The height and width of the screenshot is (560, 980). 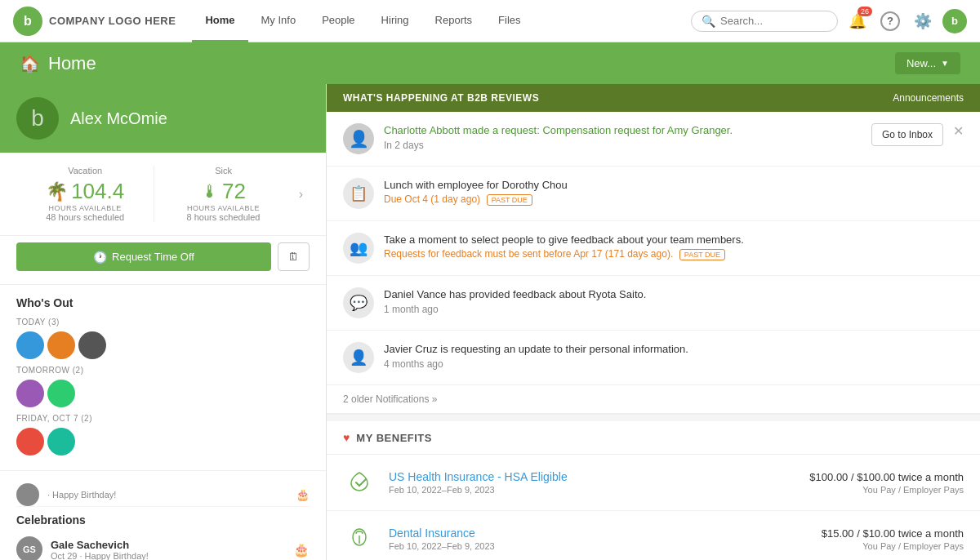 What do you see at coordinates (858, 21) in the screenshot?
I see `notification-bell-btn: 🔔 26` at bounding box center [858, 21].